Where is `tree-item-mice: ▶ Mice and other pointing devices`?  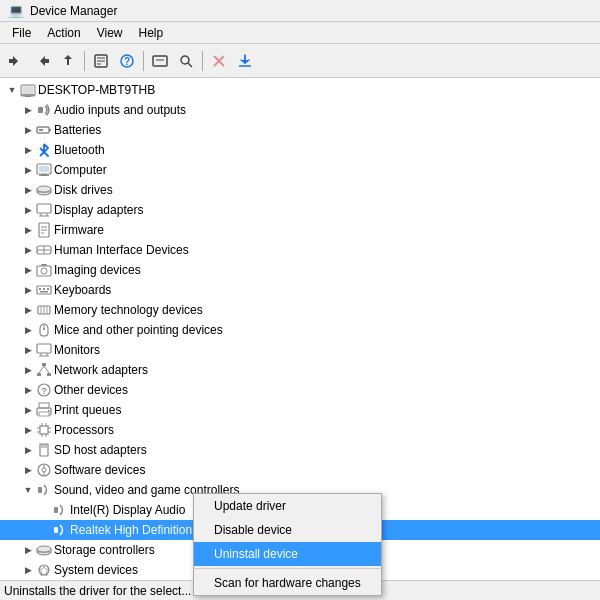 tree-item-mice: ▶ Mice and other pointing devices is located at coordinates (300, 330).